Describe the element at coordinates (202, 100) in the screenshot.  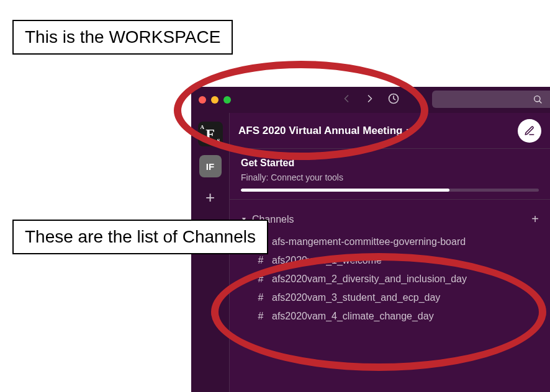
I see `window-close-button` at that location.